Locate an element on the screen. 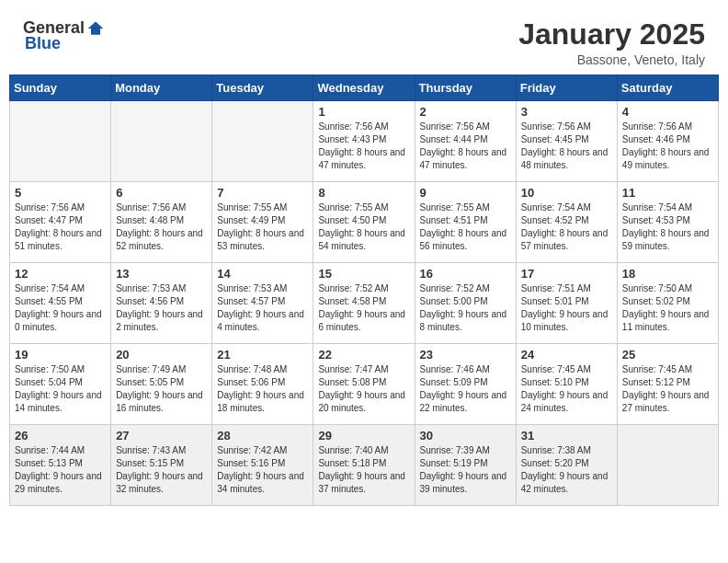  day-number: 6 is located at coordinates (162, 193).